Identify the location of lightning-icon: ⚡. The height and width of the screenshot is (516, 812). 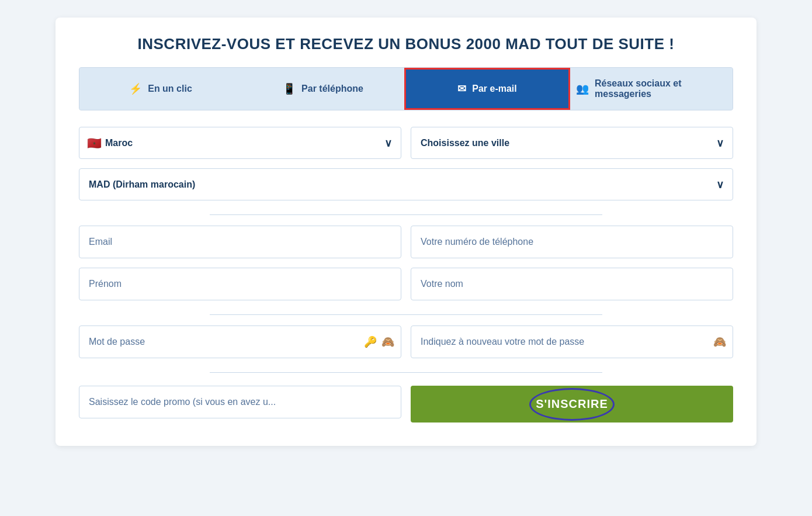
(136, 89).